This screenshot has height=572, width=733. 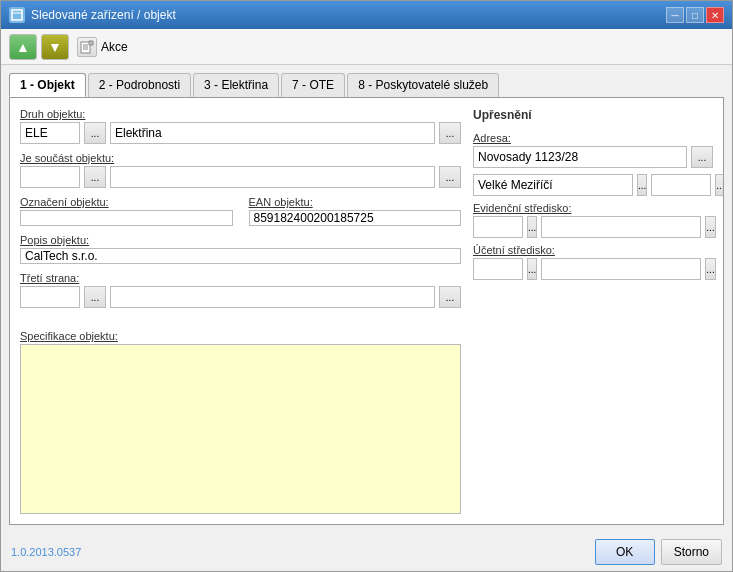 What do you see at coordinates (240, 290) in the screenshot?
I see `treti-strana-group: Třetí strana: ... ...` at bounding box center [240, 290].